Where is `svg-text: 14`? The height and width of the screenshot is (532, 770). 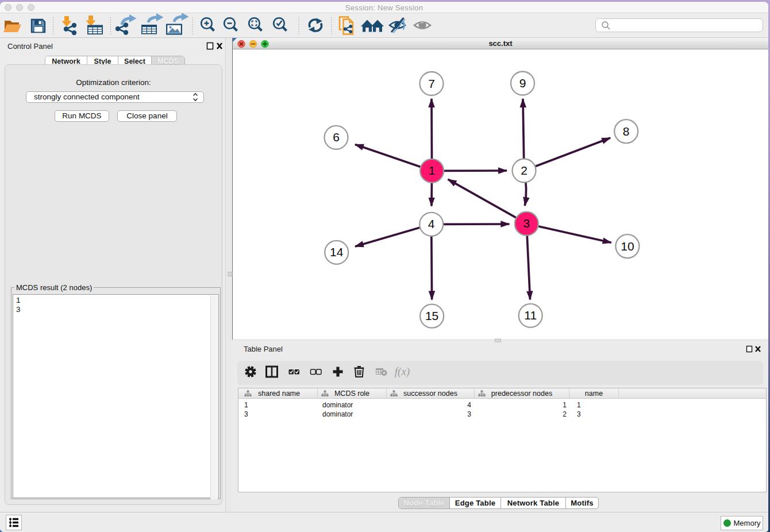 svg-text: 14 is located at coordinates (337, 252).